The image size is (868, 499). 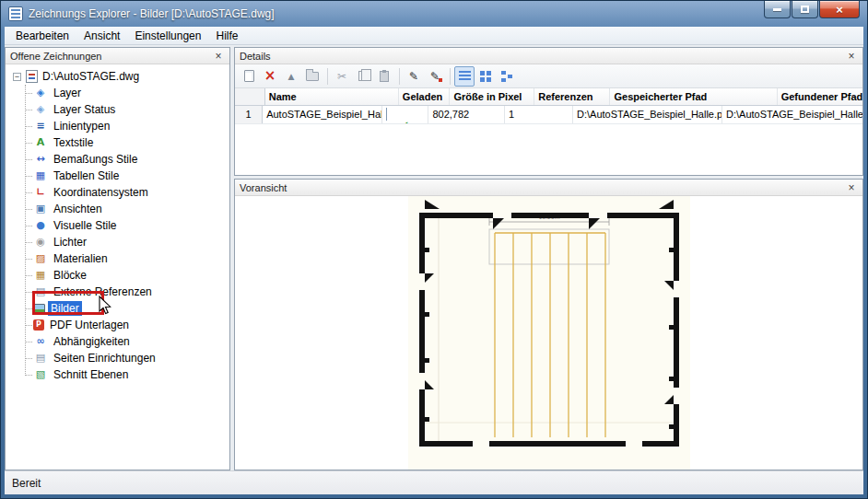 What do you see at coordinates (118, 226) in the screenshot?
I see `sidebar-item-visuelle-stile: ●Visuelle Stile` at bounding box center [118, 226].